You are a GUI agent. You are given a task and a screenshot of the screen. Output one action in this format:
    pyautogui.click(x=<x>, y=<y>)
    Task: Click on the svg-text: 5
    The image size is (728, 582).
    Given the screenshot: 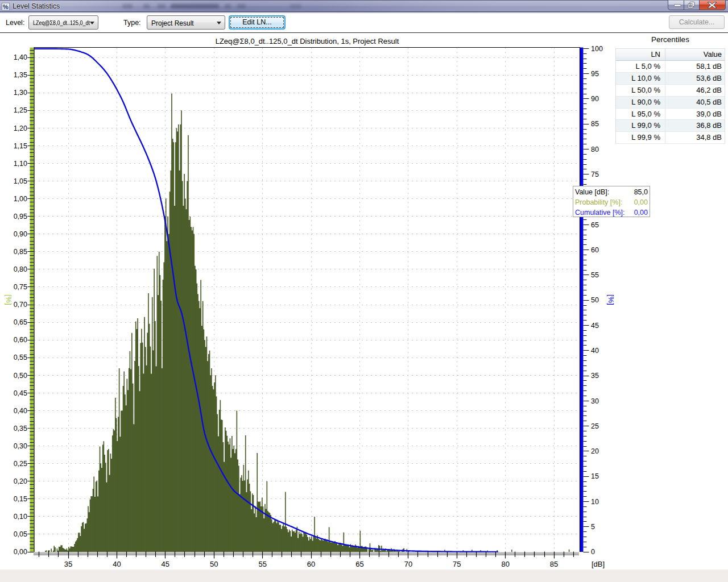 What is the action you would take?
    pyautogui.click(x=593, y=527)
    